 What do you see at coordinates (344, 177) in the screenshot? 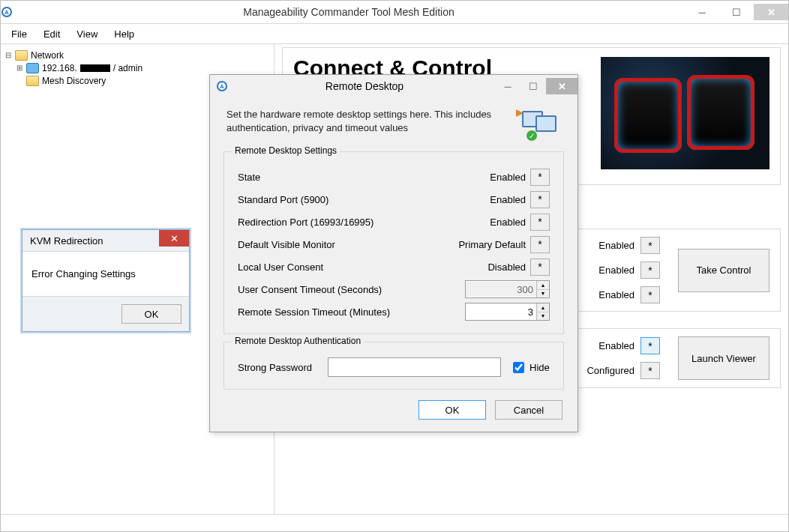
I see `state-label: State` at bounding box center [344, 177].